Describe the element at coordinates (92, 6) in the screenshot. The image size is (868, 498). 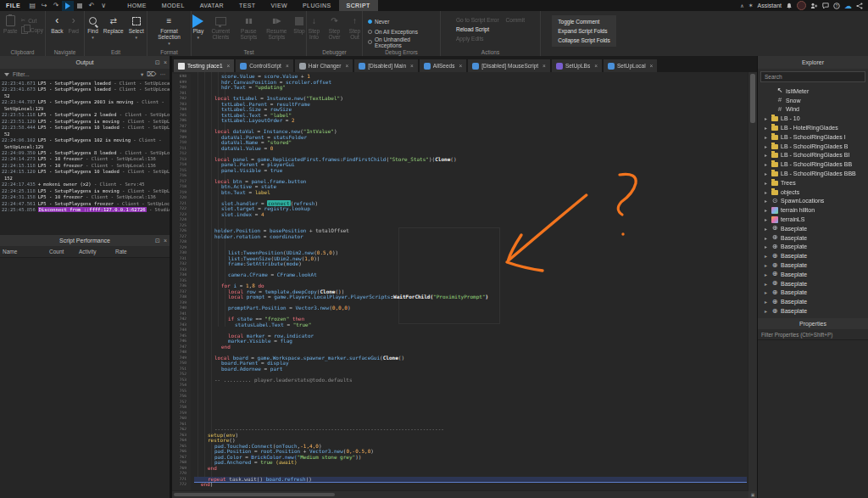
I see `undo-icon: ↶` at that location.